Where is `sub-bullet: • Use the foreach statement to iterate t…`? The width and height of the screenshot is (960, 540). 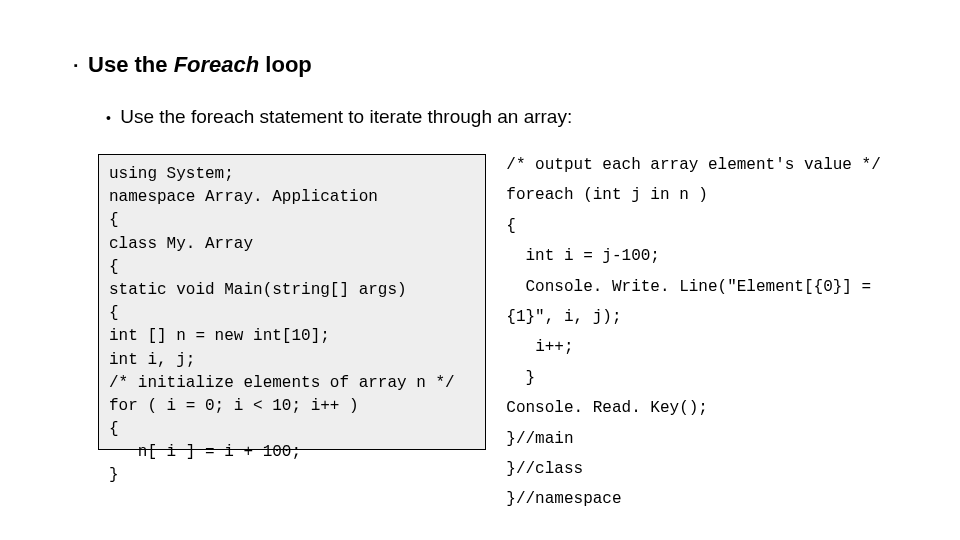
sub-bullet: • Use the foreach statement to iterate t… is located at coordinates (501, 117).